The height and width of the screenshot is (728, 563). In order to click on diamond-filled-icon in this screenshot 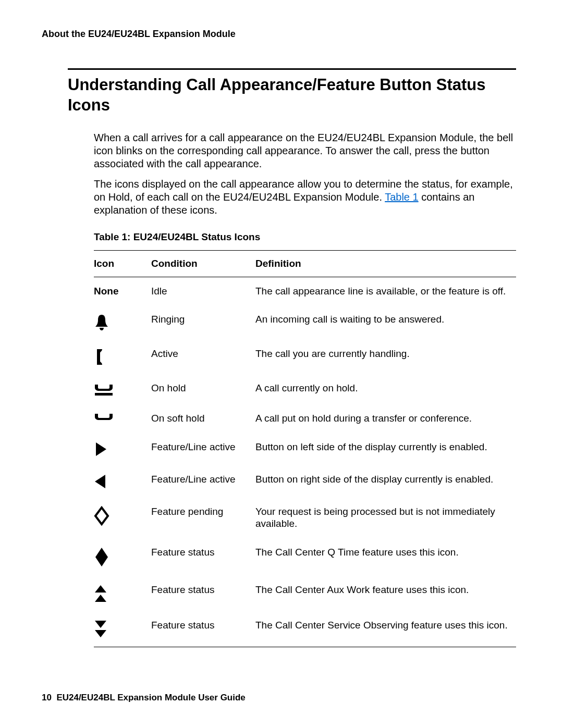, I will do `click(120, 557)`.